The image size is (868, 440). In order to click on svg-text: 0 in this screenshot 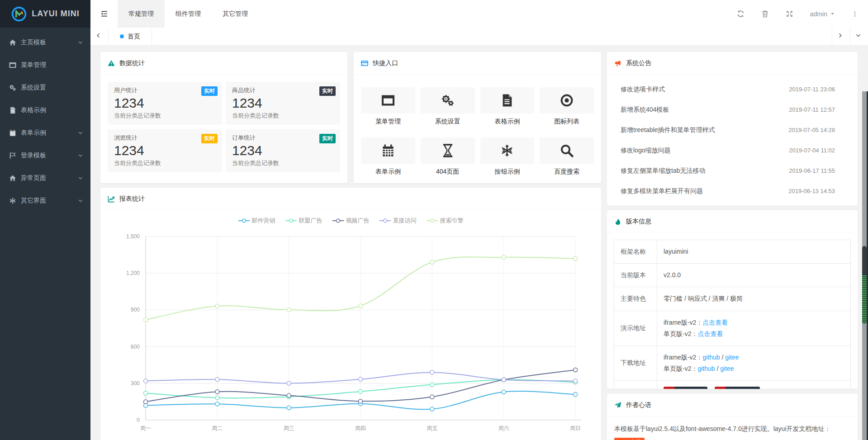, I will do `click(138, 420)`.